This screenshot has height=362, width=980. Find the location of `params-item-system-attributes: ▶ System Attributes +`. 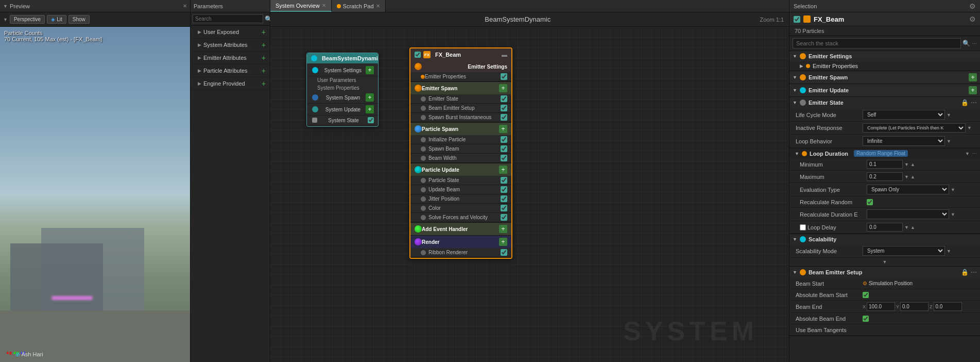

params-item-system-attributes: ▶ System Attributes + is located at coordinates (230, 45).